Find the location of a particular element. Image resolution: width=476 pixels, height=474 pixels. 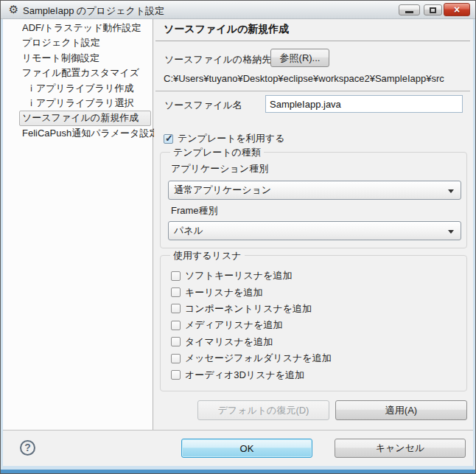

header-separator is located at coordinates (312, 41).